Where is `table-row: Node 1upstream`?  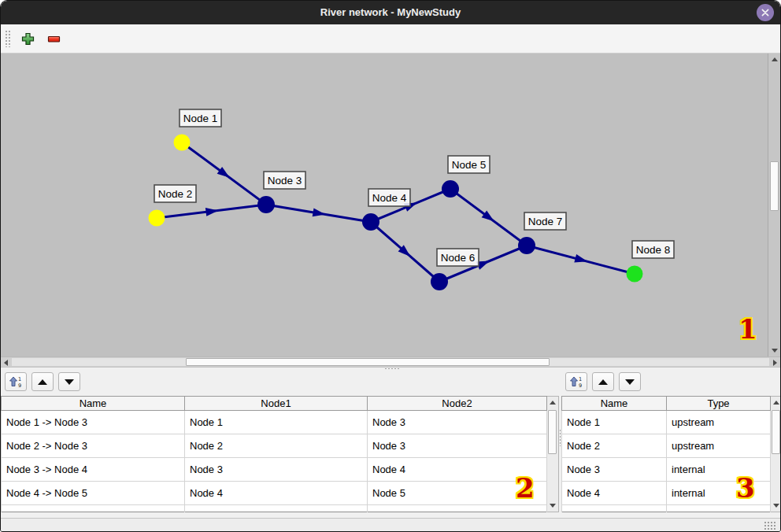 table-row: Node 1upstream is located at coordinates (666, 423).